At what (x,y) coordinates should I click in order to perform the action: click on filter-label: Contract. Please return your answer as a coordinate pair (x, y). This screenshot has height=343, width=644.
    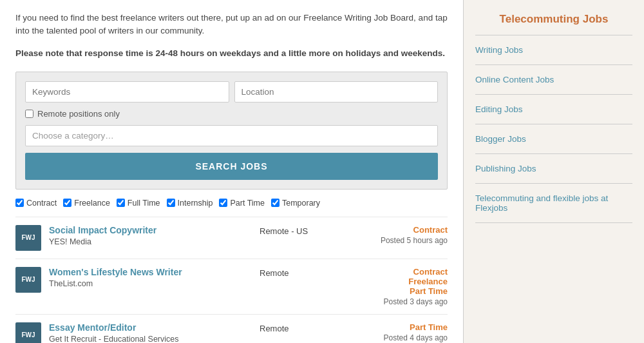
    Looking at the image, I should click on (41, 203).